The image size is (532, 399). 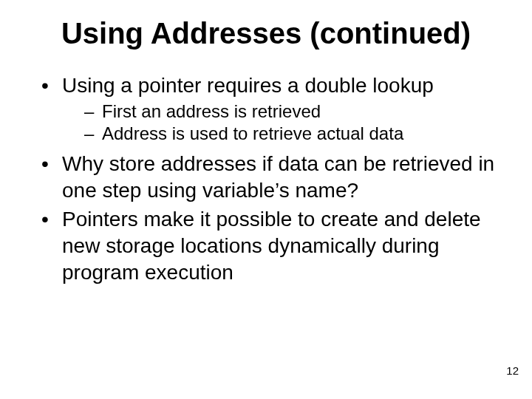 What do you see at coordinates (513, 371) in the screenshot?
I see `page-number: 12` at bounding box center [513, 371].